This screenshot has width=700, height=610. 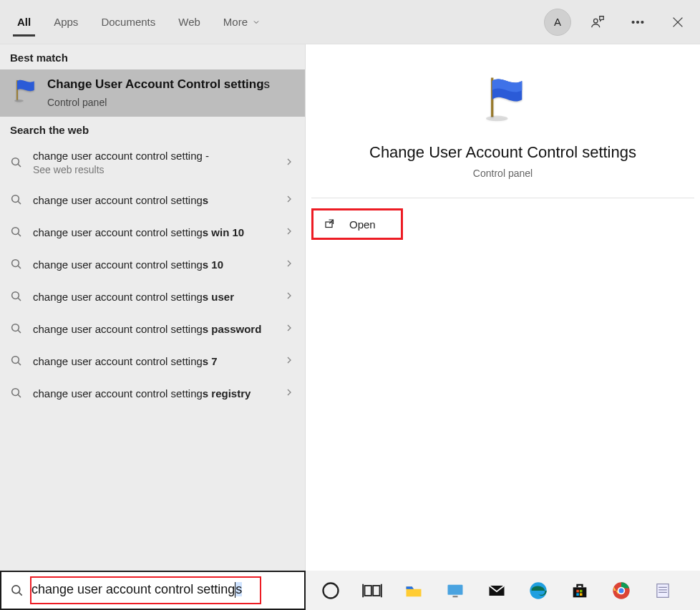 What do you see at coordinates (538, 591) in the screenshot?
I see `taskbar-edge` at bounding box center [538, 591].